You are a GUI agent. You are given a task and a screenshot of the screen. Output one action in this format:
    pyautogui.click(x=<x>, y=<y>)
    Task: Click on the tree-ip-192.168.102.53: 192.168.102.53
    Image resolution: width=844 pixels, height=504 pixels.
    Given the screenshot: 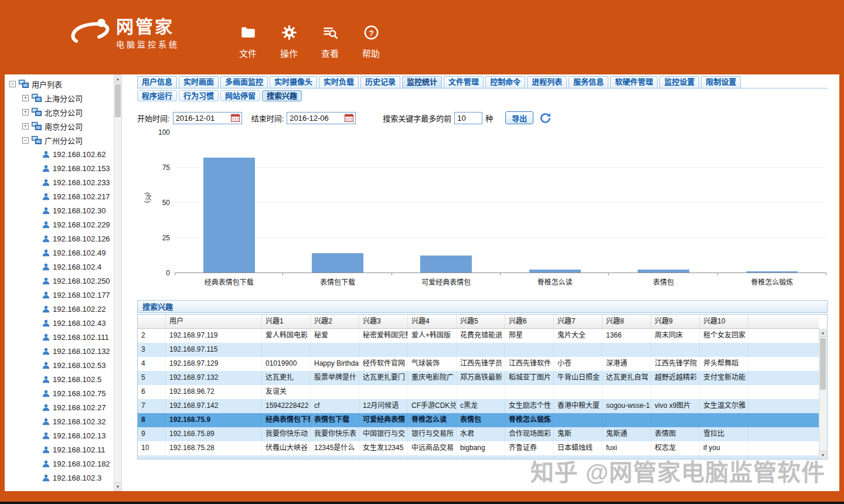 What is the action you would take?
    pyautogui.click(x=59, y=365)
    